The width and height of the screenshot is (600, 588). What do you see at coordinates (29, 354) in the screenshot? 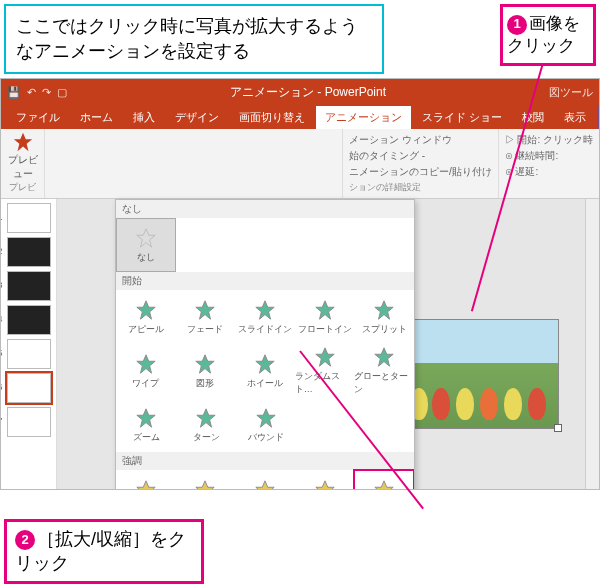
I see `slide-thumb-5: 5` at bounding box center [29, 354].